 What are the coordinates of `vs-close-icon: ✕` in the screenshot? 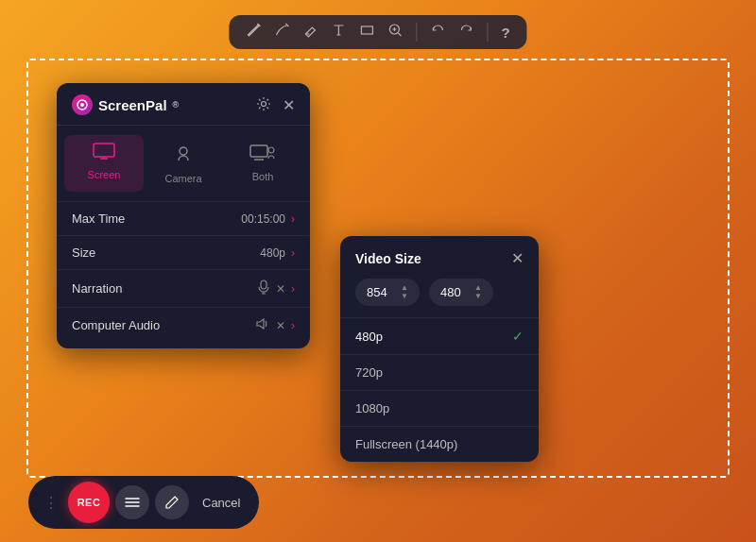 It's located at (518, 259).